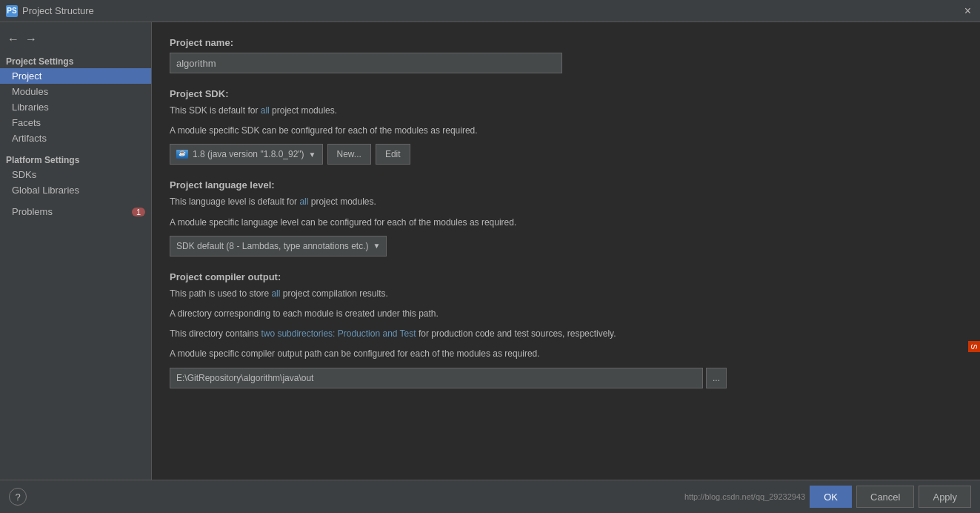 The height and width of the screenshot is (513, 980). What do you see at coordinates (76, 175) in the screenshot?
I see `sidebar-item-sdks: SDKs` at bounding box center [76, 175].